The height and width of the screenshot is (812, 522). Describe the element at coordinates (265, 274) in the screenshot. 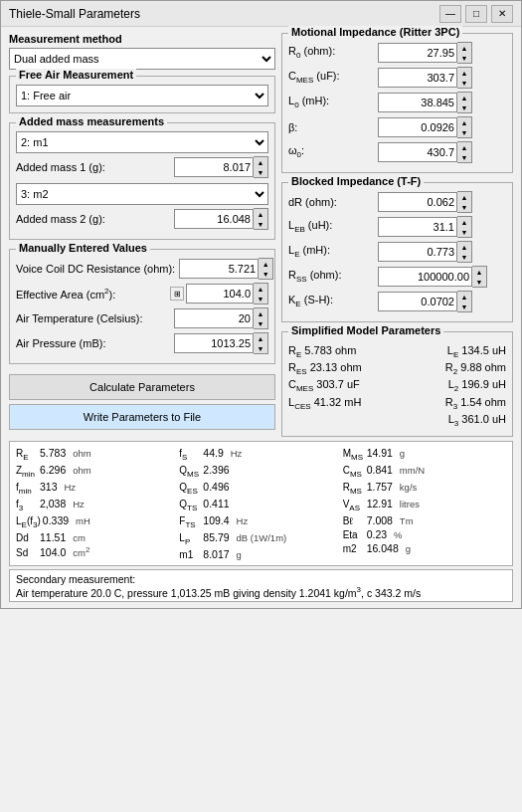

I see `vc-down: ▼` at that location.